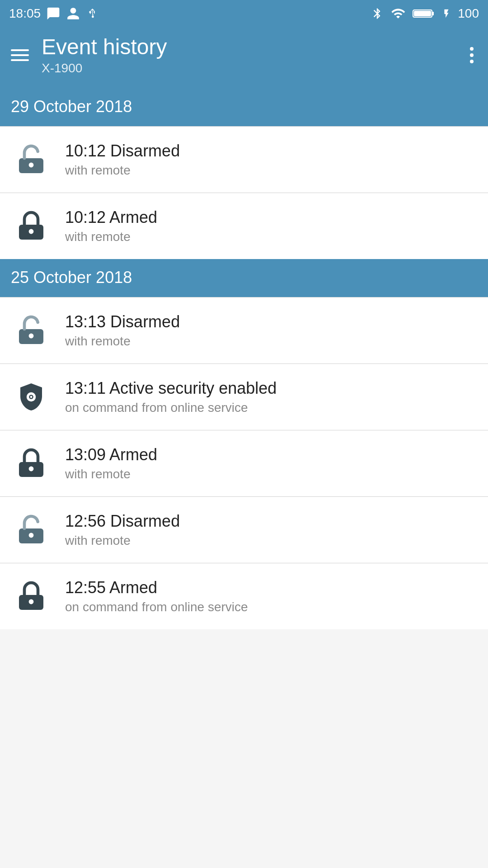 Image resolution: width=488 pixels, height=868 pixels. Describe the element at coordinates (71, 278) in the screenshot. I see `date-label-2: 25 October 2018` at that location.